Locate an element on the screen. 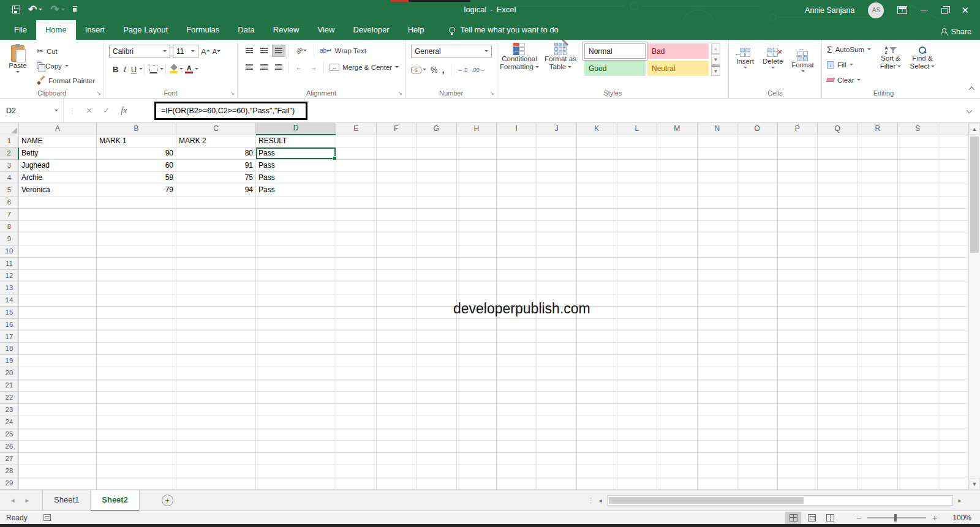 The image size is (980, 527). style-bad: Bad is located at coordinates (678, 51).